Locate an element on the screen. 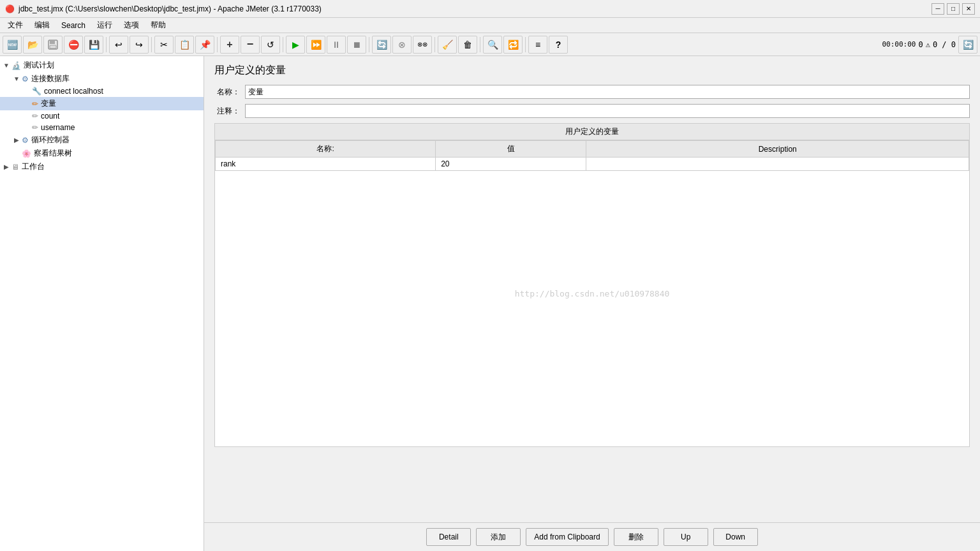  connect-db-icon: ⚙ is located at coordinates (26, 79).